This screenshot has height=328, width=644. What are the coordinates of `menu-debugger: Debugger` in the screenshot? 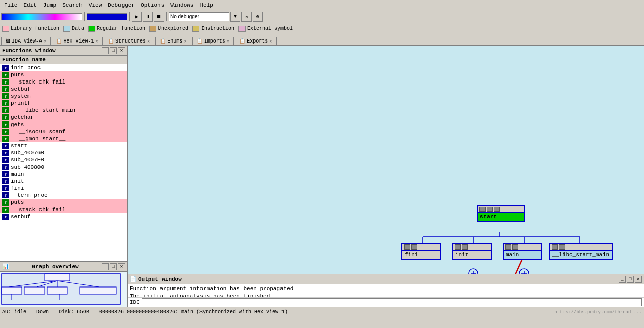 It's located at (122, 5).